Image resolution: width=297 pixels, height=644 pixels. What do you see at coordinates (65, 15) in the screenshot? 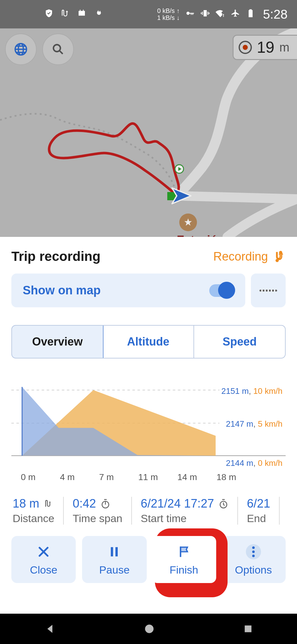
I see `route-icon` at bounding box center [65, 15].